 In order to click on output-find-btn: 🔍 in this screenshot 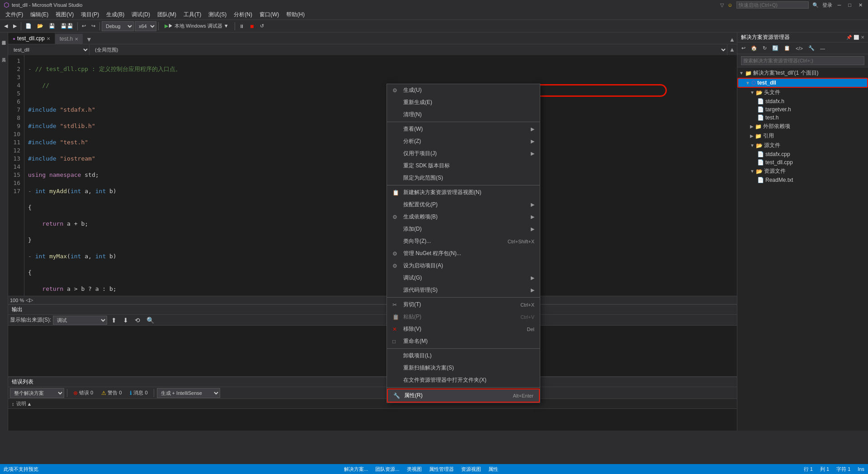, I will do `click(150, 320)`.